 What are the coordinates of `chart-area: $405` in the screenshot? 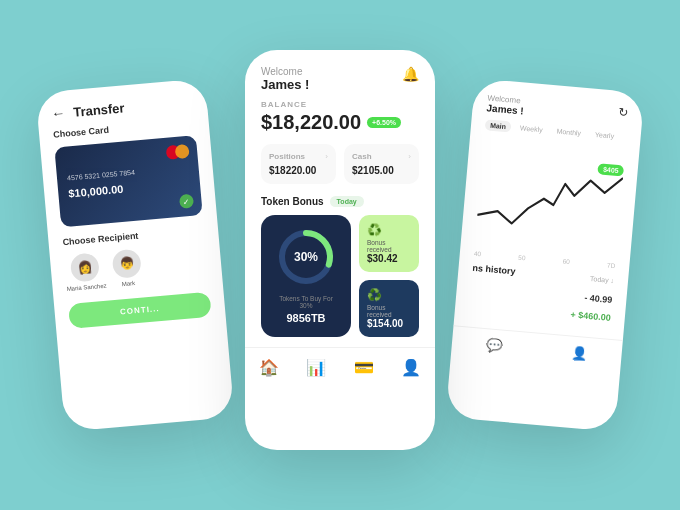 It's located at (550, 199).